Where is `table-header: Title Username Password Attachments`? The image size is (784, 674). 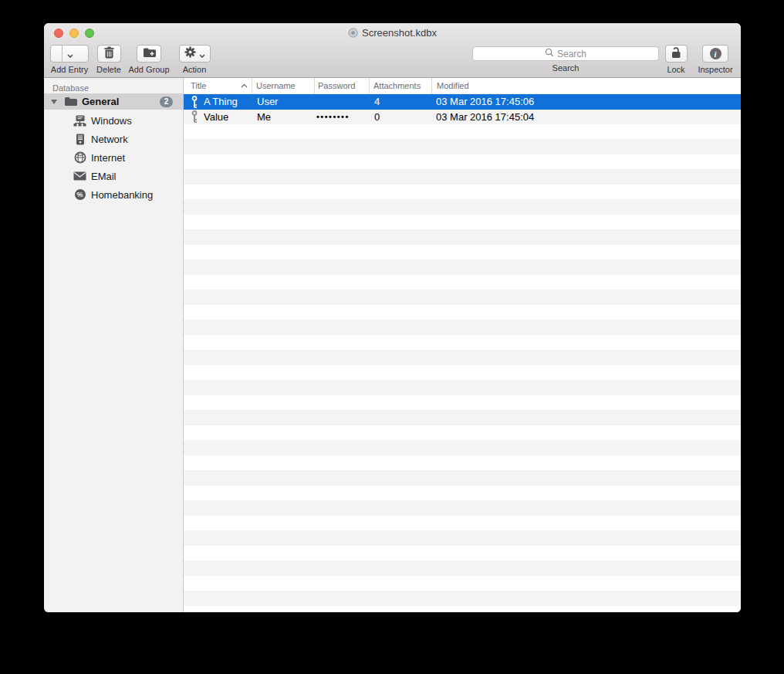 table-header: Title Username Password Attachments is located at coordinates (462, 86).